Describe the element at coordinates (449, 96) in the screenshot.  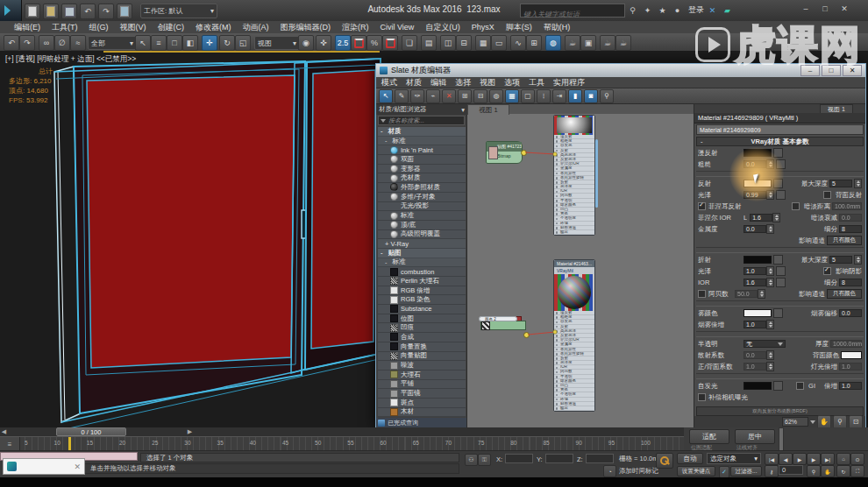
I see `sme-delete-icon: ✕` at that location.